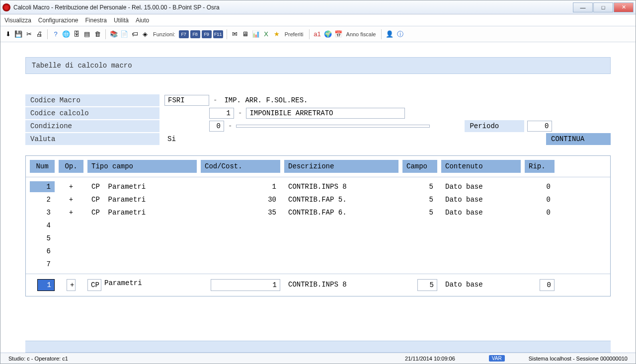 This screenshot has width=636, height=364. I want to click on trash-icon: 🗑, so click(97, 34).